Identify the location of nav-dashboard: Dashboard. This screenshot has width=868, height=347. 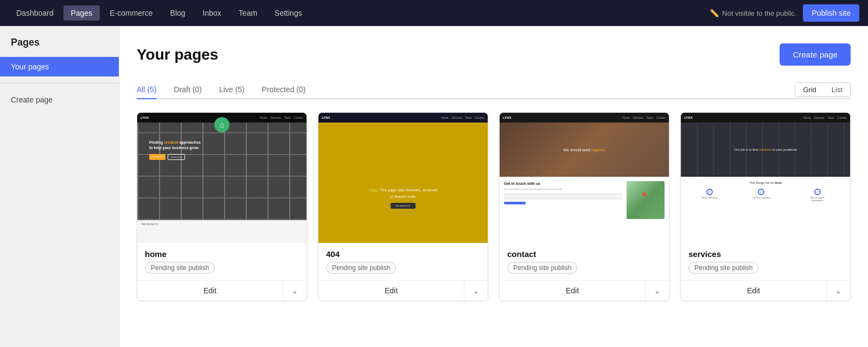
(35, 13).